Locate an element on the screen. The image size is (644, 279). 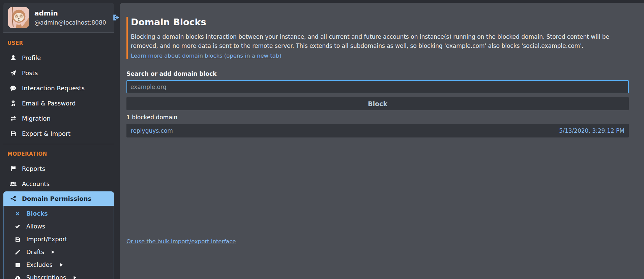
share-nodes-icon is located at coordinates (13, 199).